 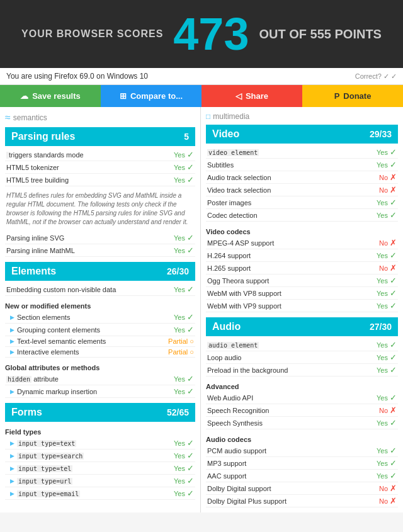 What do you see at coordinates (252, 96) in the screenshot?
I see `share-button: ◁ Share` at bounding box center [252, 96].